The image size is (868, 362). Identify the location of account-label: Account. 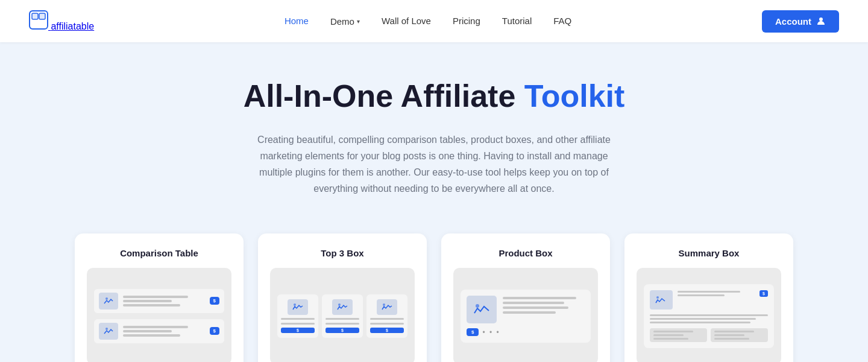
(793, 22).